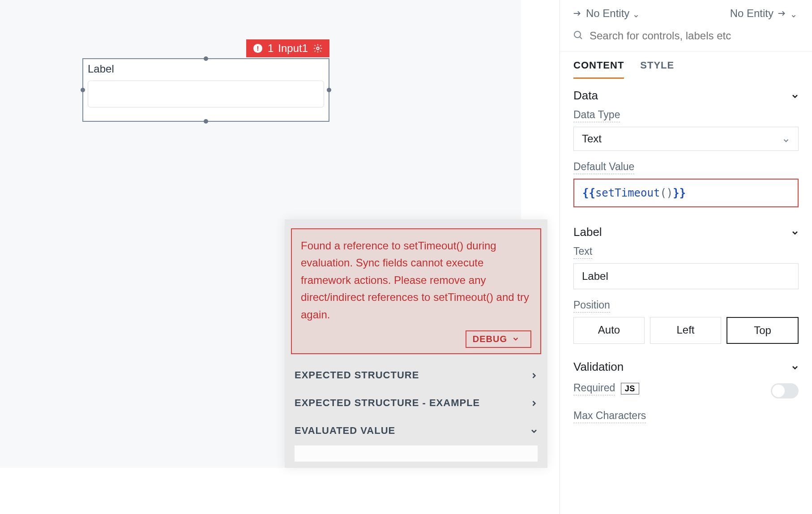  What do you see at coordinates (345, 431) in the screenshot?
I see `evaluated-value-label: EVALUATED VALUE` at bounding box center [345, 431].